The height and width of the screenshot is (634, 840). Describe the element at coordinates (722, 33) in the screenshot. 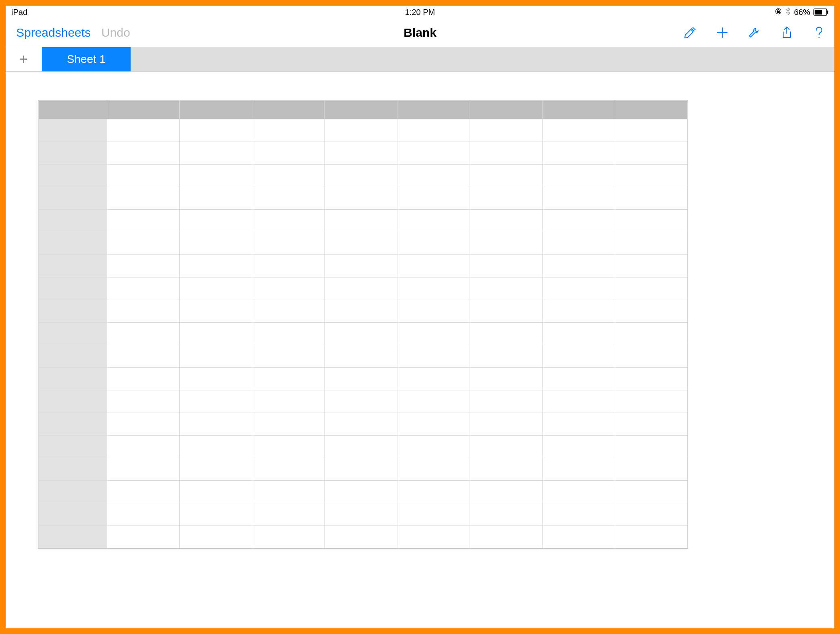

I see `plus-icon` at that location.